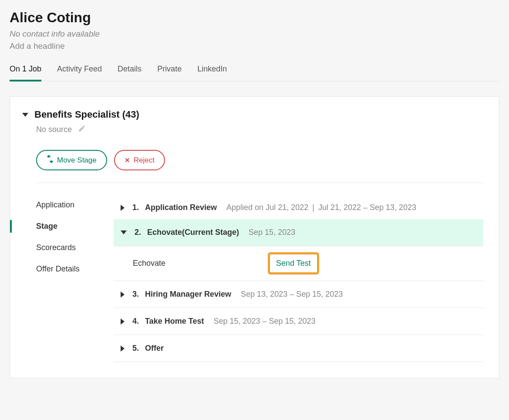 The image size is (509, 420). I want to click on move-stage-button: Move Stage, so click(71, 160).